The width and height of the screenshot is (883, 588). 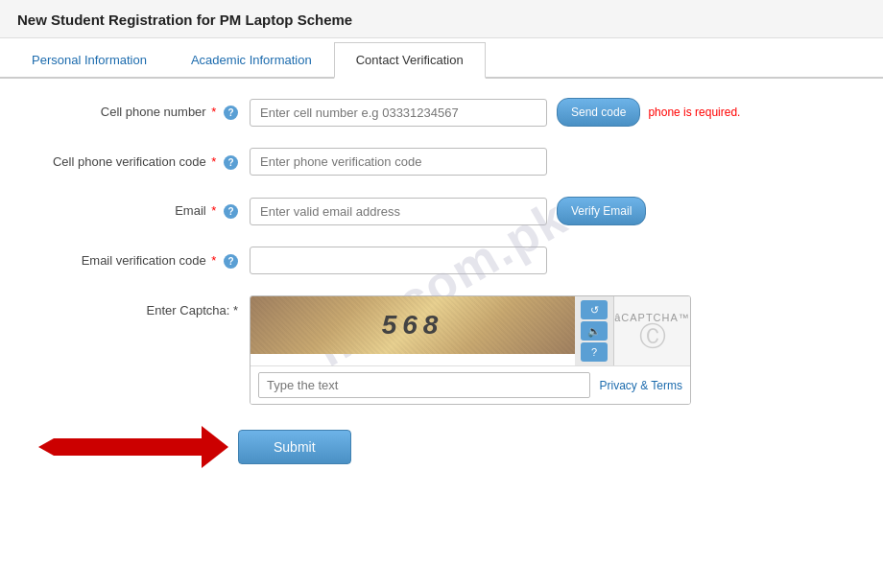 I want to click on verification-code-input, so click(x=398, y=161).